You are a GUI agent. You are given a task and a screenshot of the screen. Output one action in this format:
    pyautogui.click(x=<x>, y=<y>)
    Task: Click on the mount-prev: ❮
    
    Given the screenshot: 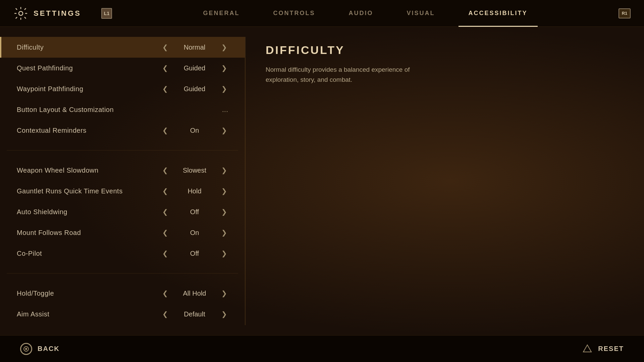 What is the action you would take?
    pyautogui.click(x=165, y=233)
    